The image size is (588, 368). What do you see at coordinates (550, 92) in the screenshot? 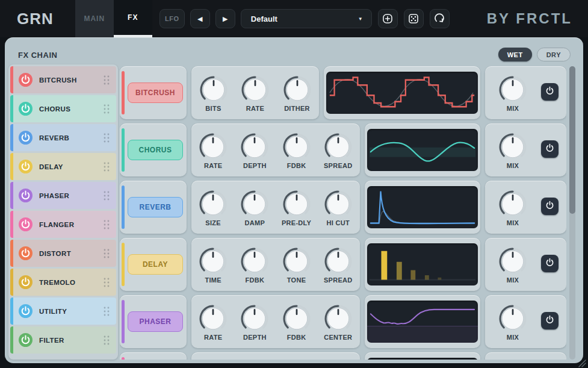
I see `bitcrush-power-button` at bounding box center [550, 92].